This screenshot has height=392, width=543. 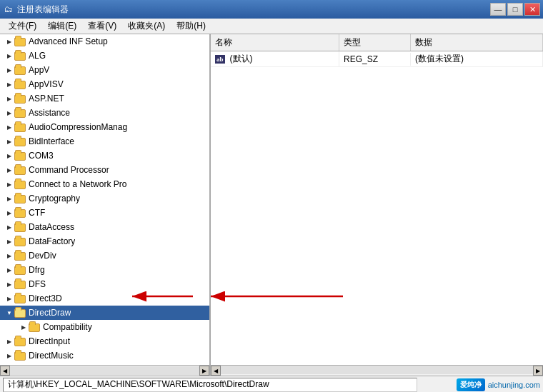 I want to click on tree-item-appvisv: ▶ AppVISV, so click(x=104, y=84).